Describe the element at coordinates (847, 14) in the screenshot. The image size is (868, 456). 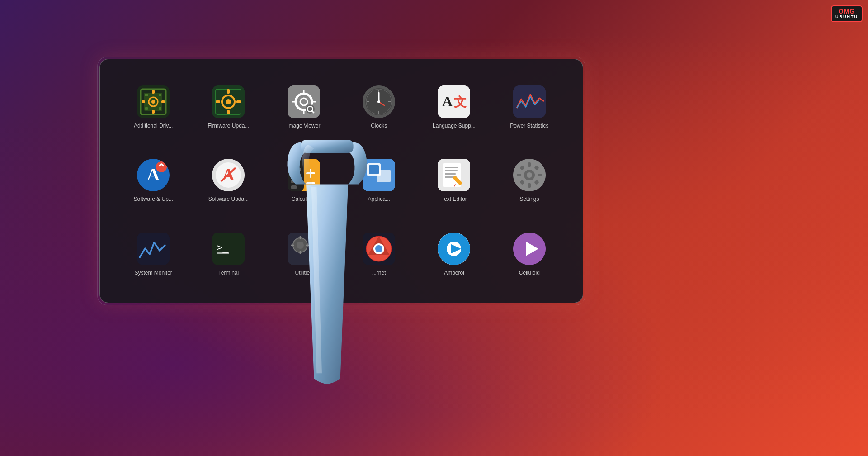
I see `omg-ubuntu-badge: OMG UBUNTU` at that location.